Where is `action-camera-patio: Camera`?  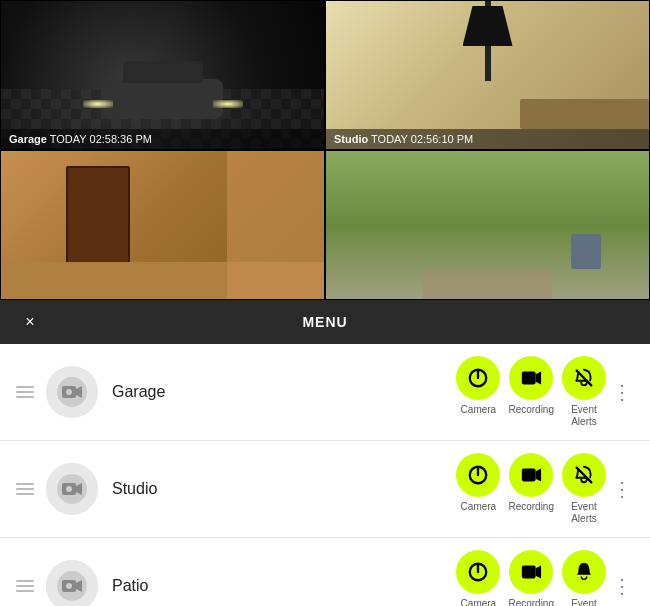
action-camera-patio: Camera is located at coordinates (478, 578).